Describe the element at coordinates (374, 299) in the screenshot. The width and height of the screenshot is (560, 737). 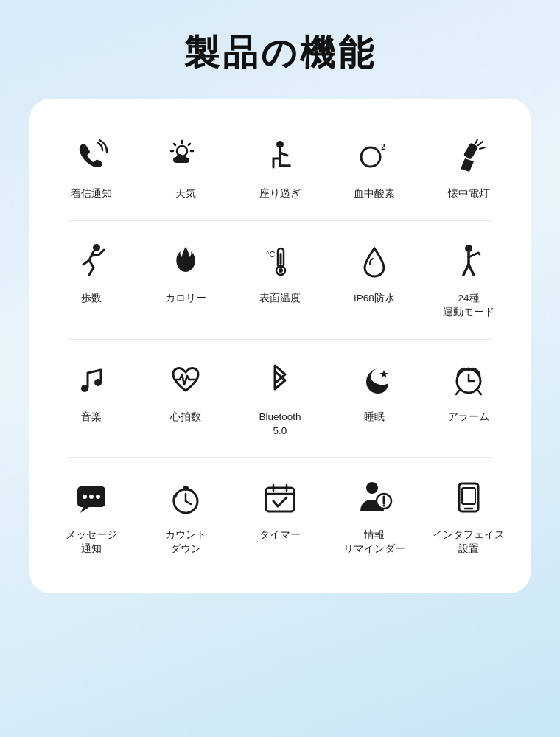
I see `waterproof-label: IP68防水` at that location.